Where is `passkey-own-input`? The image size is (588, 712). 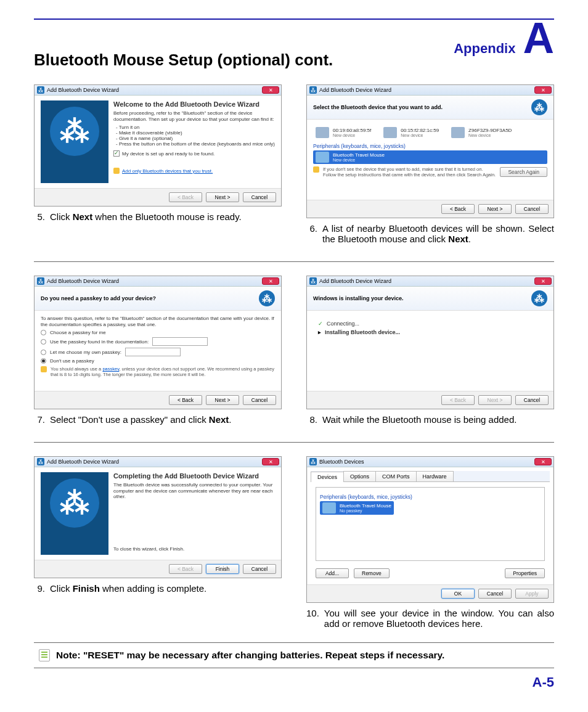 passkey-own-input is located at coordinates (153, 352).